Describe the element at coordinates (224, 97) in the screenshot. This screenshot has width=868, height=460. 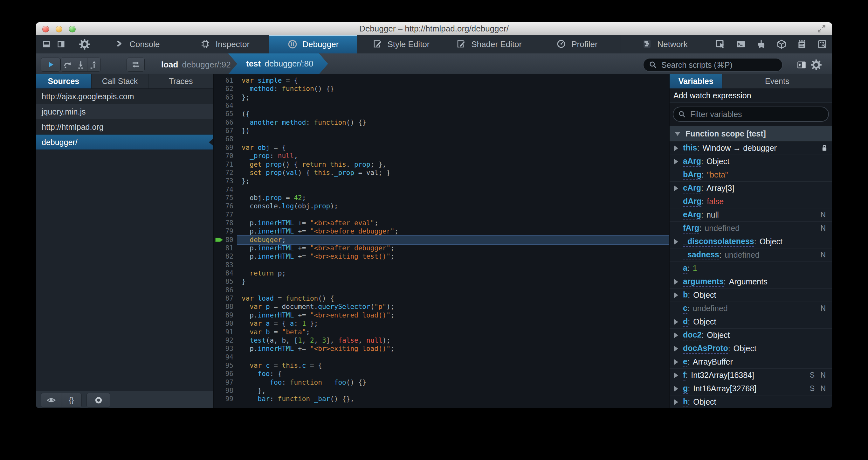
I see `line-number: 63` at that location.